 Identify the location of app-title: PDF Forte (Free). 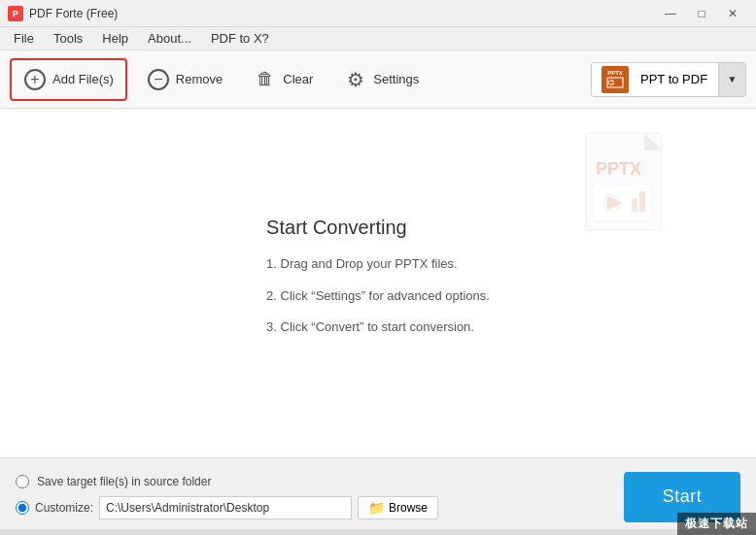
(74, 14).